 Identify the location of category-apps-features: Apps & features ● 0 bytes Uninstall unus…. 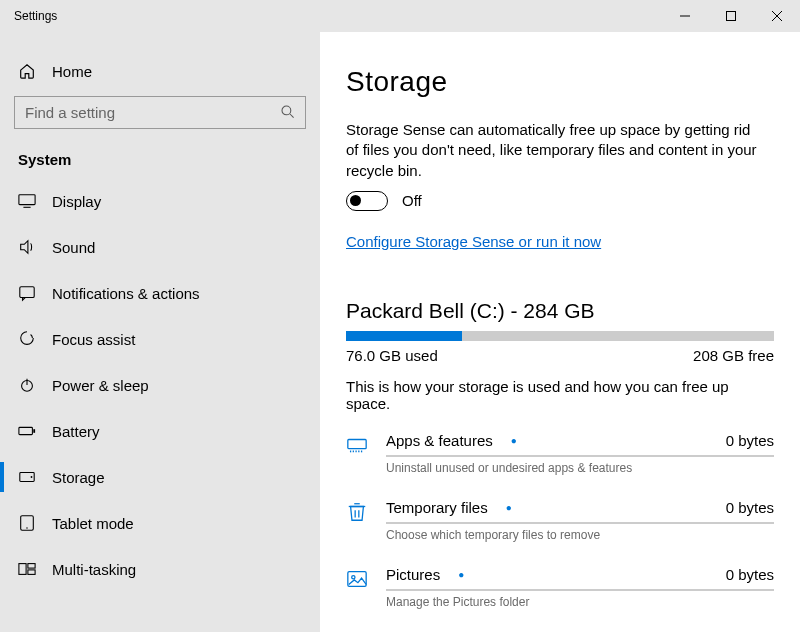
(560, 454).